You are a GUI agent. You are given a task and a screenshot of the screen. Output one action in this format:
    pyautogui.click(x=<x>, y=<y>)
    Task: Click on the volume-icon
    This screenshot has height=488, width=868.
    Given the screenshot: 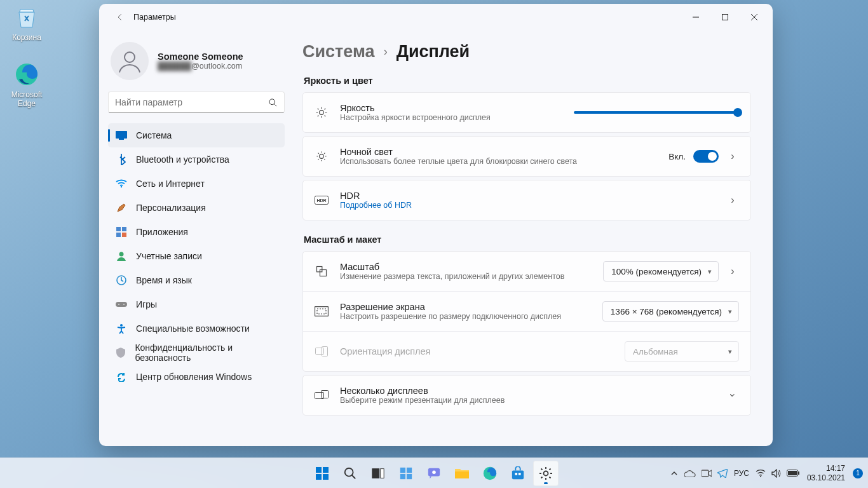 What is the action you would take?
    pyautogui.click(x=776, y=473)
    